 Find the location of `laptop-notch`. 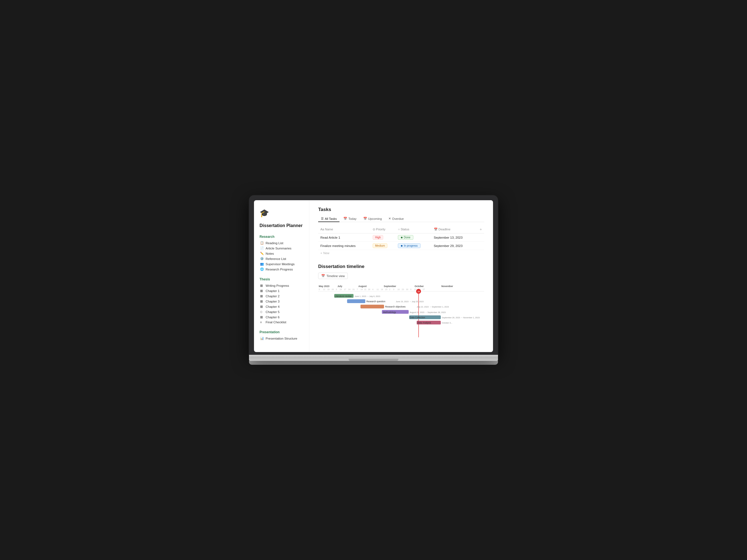

laptop-notch is located at coordinates (374, 198).